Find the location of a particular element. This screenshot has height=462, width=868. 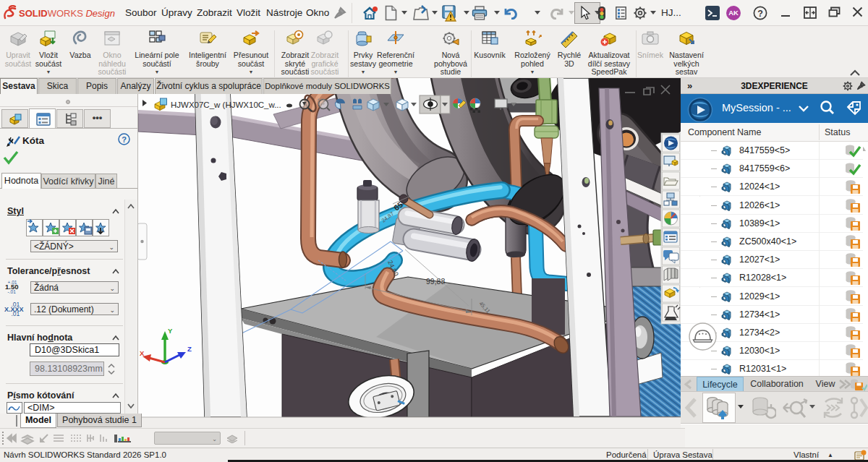

svg-text: Z is located at coordinates (190, 348).